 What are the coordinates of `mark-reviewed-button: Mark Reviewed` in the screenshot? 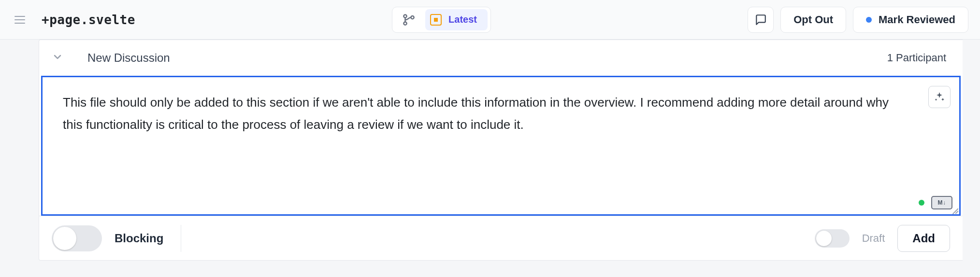 It's located at (910, 20).